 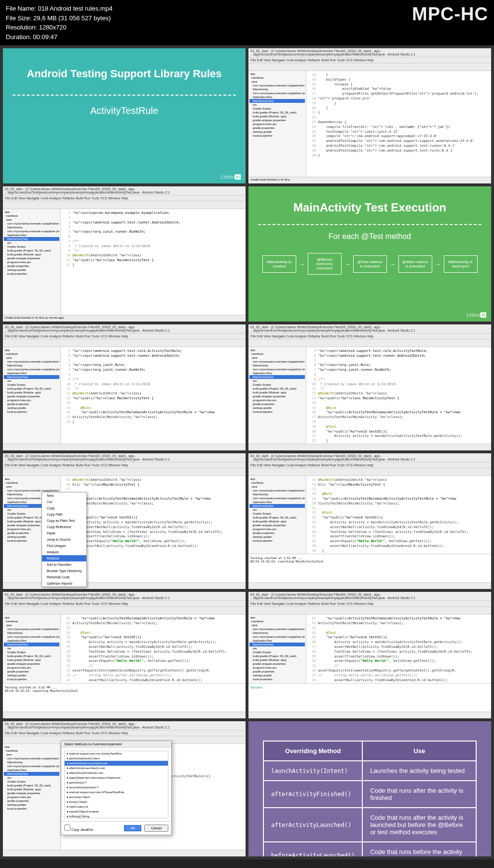 I want to click on dialog-item: ● clone():Object, so click(x=116, y=802).